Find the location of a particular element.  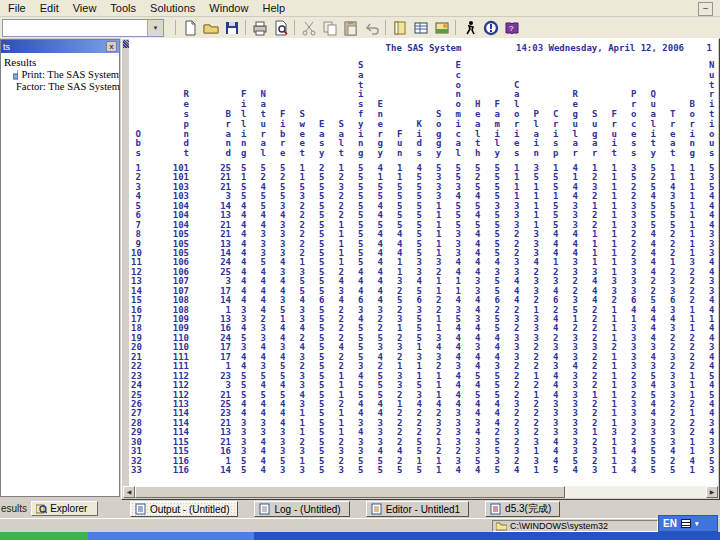

current-folder-indicator: C:\WINDOWS\system32 is located at coordinates (575, 526).